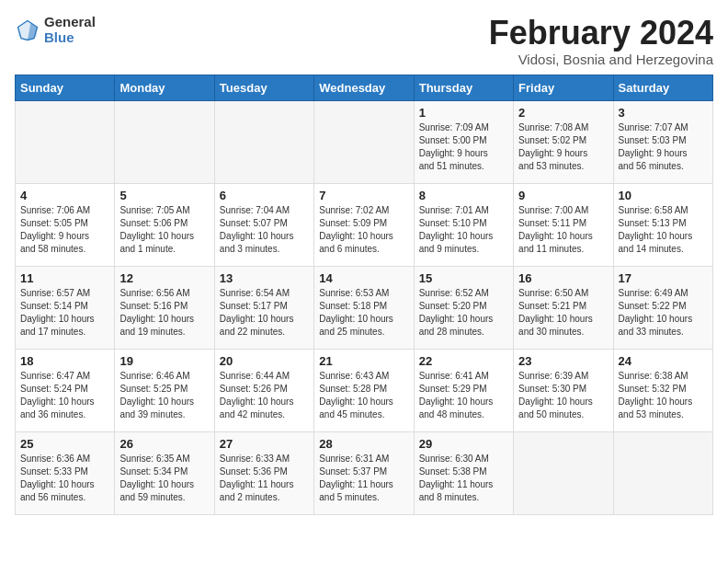  I want to click on day-number: 20, so click(265, 361).